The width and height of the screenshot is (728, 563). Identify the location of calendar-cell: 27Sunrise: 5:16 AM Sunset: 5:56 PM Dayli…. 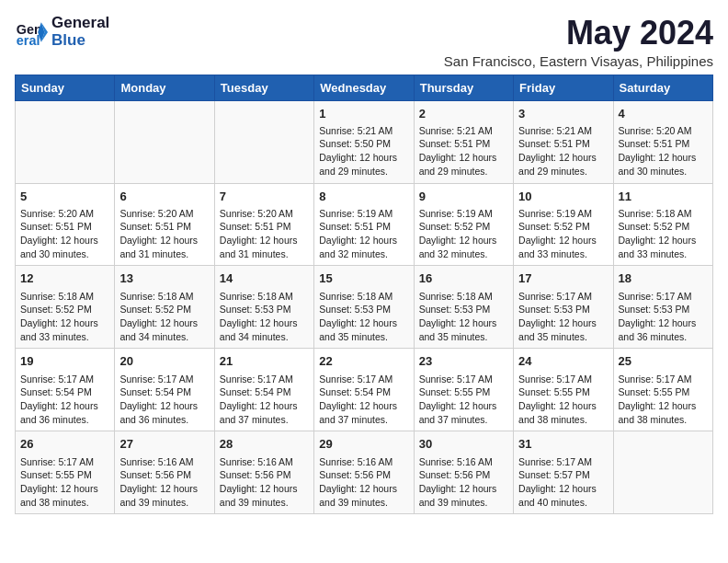
(165, 473).